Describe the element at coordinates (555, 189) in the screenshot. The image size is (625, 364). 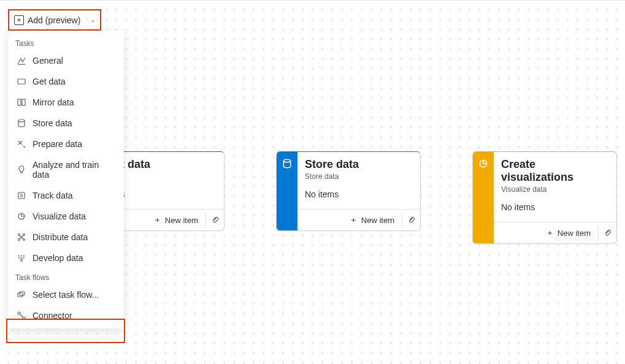
I see `card-subtitle: Visualize data` at that location.